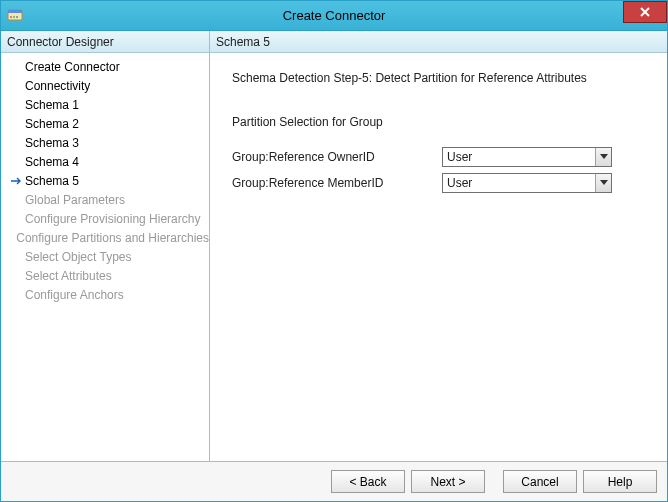 The image size is (668, 502). I want to click on form-row-ownerid: Group:Reference OwnerID User, so click(438, 157).